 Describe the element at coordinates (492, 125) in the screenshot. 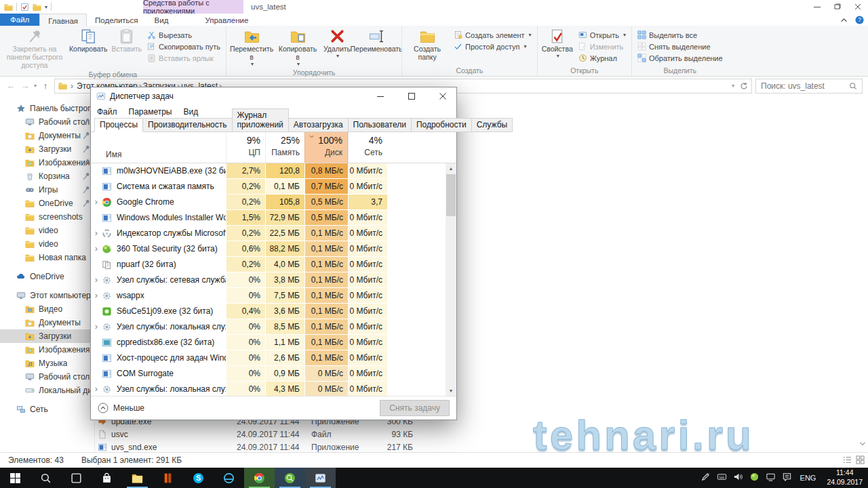

I see `tab-службы: Службы` at that location.